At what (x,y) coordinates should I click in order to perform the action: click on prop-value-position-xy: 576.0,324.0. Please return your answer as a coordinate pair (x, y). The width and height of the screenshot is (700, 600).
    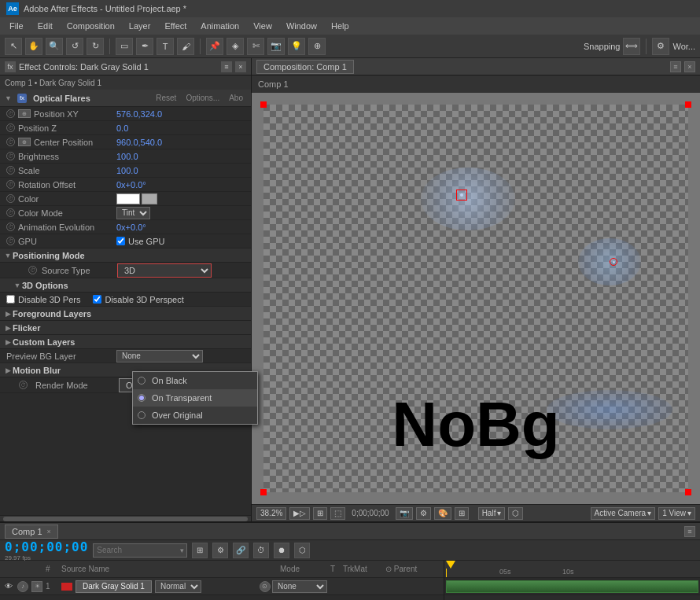
    Looking at the image, I should click on (184, 114).